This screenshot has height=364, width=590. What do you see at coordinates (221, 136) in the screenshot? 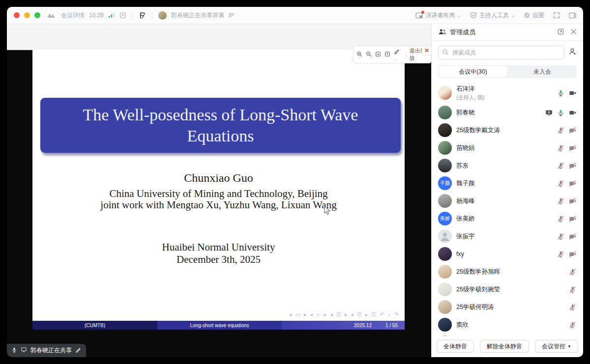
I see `slide-title-line2: Equations` at bounding box center [221, 136].